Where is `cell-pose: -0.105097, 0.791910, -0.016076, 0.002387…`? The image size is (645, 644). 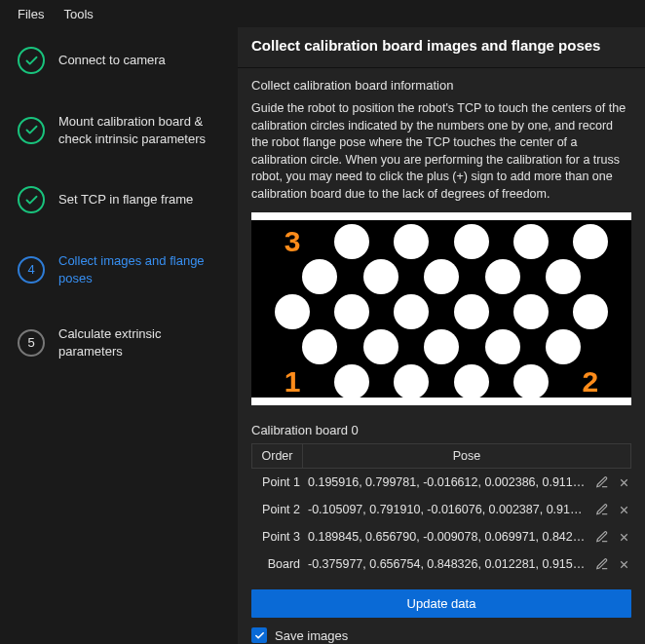 cell-pose: -0.105097, 0.791910, -0.016076, 0.002387… is located at coordinates (448, 510).